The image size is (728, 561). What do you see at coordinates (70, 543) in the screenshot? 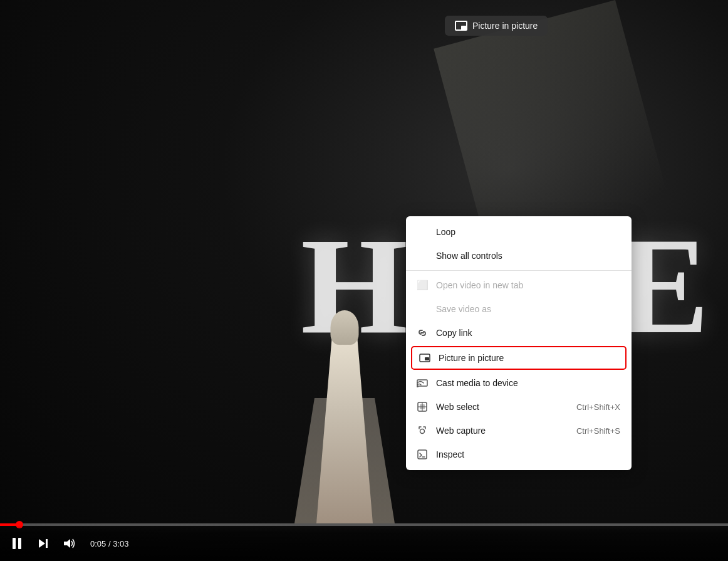
I see `volume-icon` at bounding box center [70, 543].